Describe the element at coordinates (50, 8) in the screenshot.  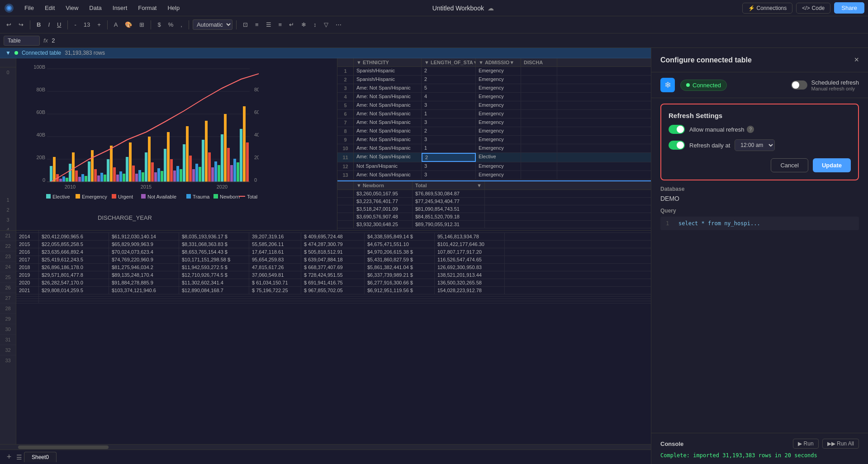
I see `menu-edit: Edit` at that location.